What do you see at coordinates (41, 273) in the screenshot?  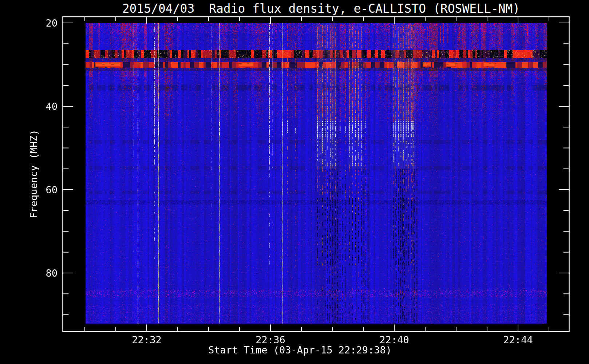 I see `y-tick-label: 80` at bounding box center [41, 273].